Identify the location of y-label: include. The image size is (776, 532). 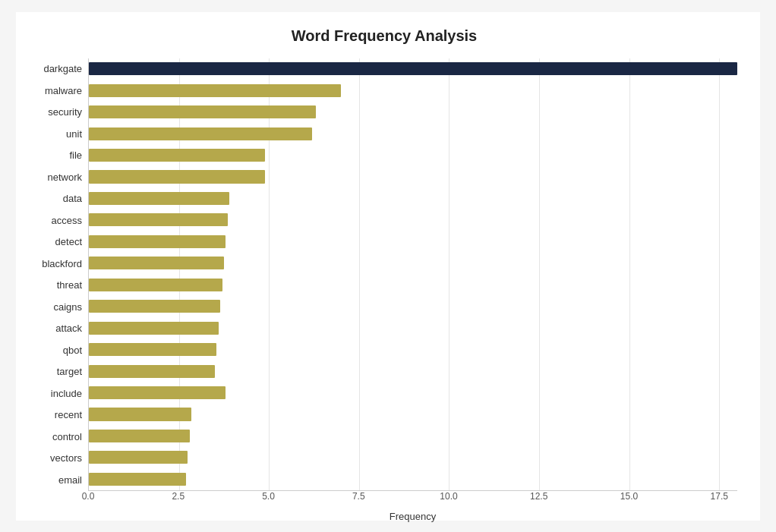
(59, 393).